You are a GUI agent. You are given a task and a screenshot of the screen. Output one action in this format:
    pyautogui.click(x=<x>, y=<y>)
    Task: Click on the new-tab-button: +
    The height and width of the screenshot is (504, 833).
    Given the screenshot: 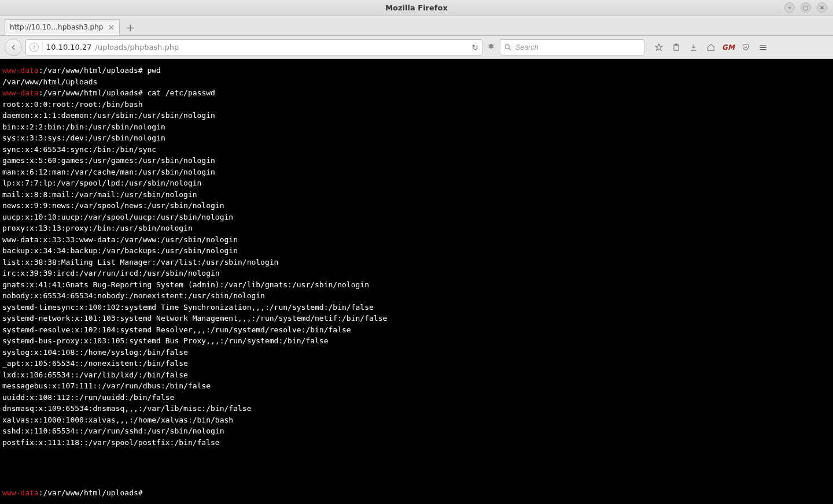 What is the action you would take?
    pyautogui.click(x=130, y=27)
    